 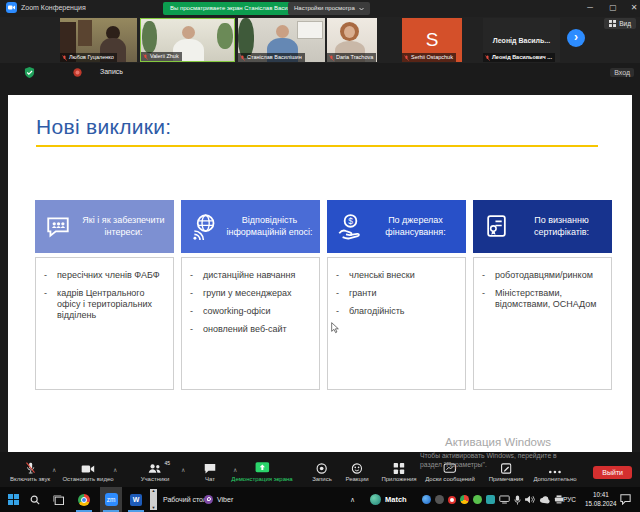 I want to click on close-button: ✕, so click(x=632, y=8).